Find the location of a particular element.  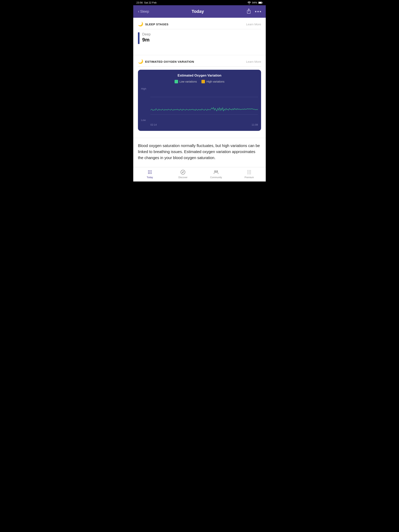

chart-area: High Low is located at coordinates (200, 107).